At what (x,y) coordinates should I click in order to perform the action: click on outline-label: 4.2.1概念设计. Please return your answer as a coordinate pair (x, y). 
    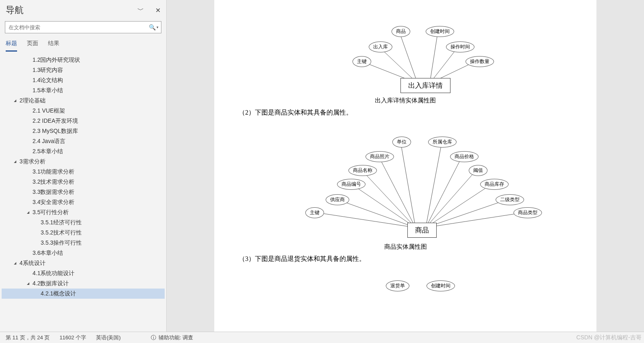
    Looking at the image, I should click on (59, 294).